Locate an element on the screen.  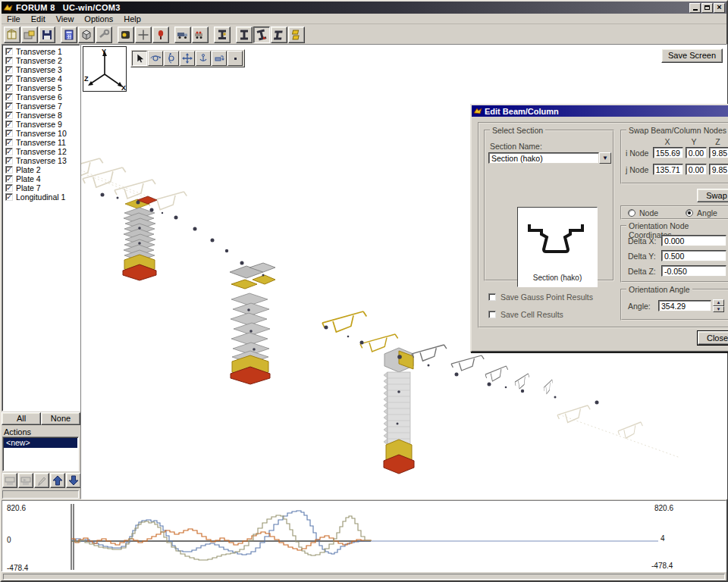
restore-button is located at coordinates (707, 8).